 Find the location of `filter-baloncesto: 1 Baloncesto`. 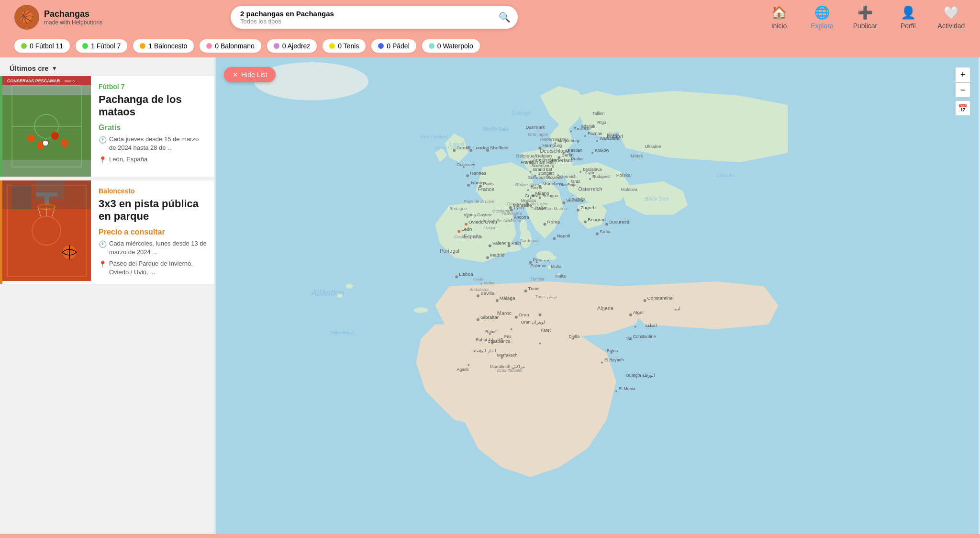

filter-baloncesto: 1 Baloncesto is located at coordinates (164, 46).